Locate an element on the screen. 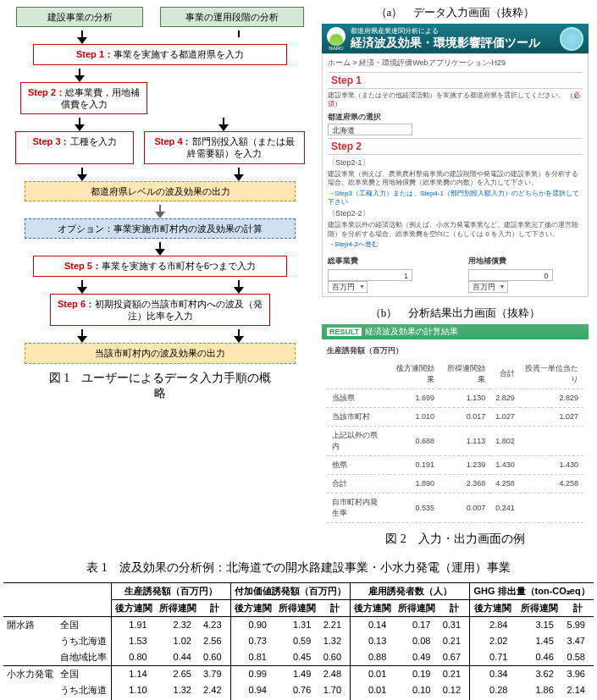  big-group-header: 生産誘発額（百万円） is located at coordinates (171, 591).